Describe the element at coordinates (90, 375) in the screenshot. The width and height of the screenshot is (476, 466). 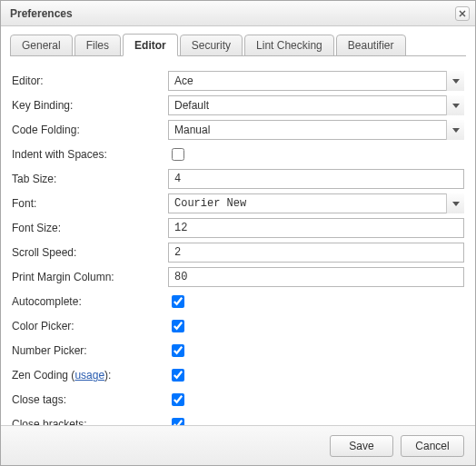
I see `zen-coding-label: Zen Coding (usage):` at that location.